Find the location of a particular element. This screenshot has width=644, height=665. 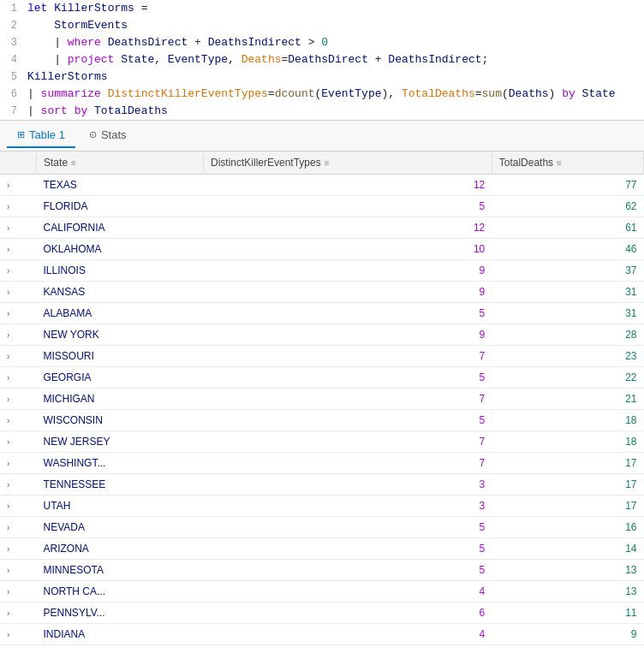

col-state-sort-icon: ≡ is located at coordinates (74, 163).